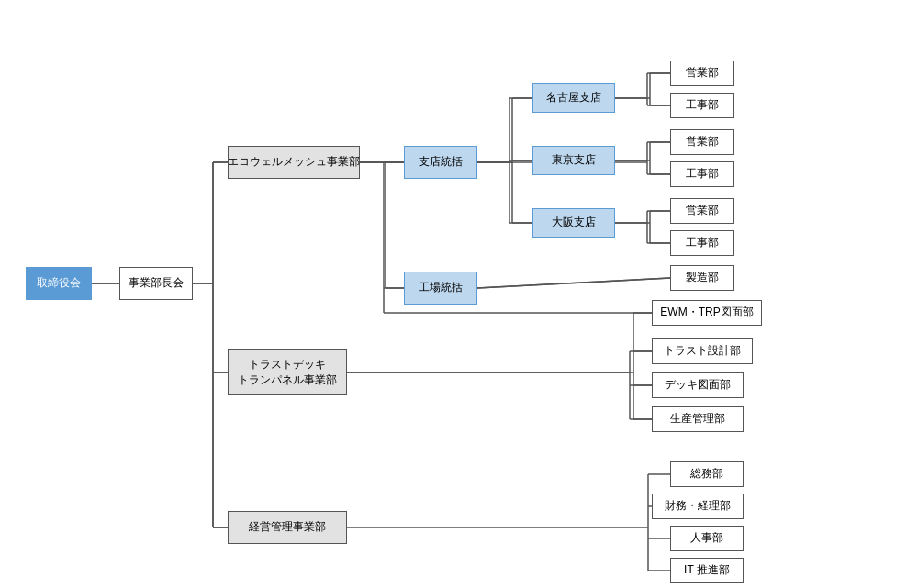  Describe the element at coordinates (707, 474) in the screenshot. I see `node-somubu: 総務部` at that location.